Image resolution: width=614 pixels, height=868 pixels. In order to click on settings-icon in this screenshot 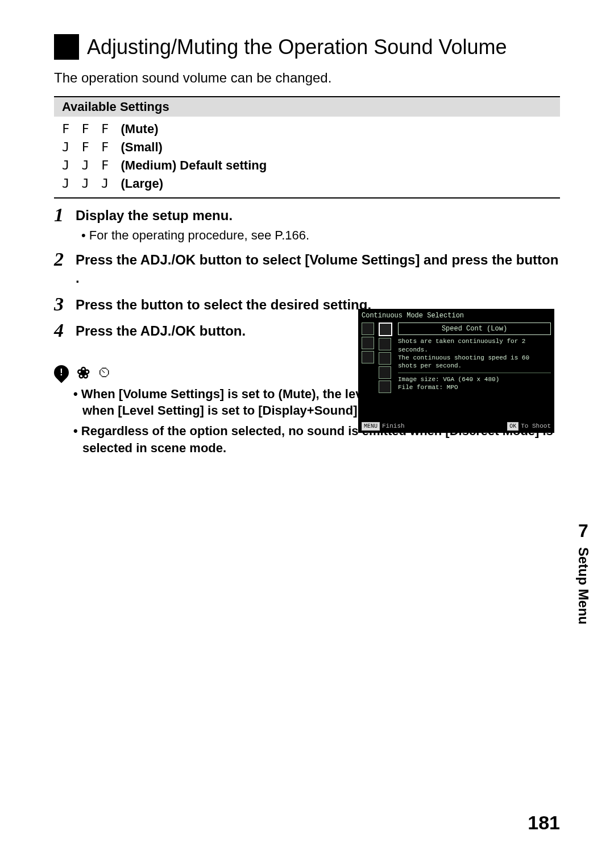, I will do `click(368, 357)`.